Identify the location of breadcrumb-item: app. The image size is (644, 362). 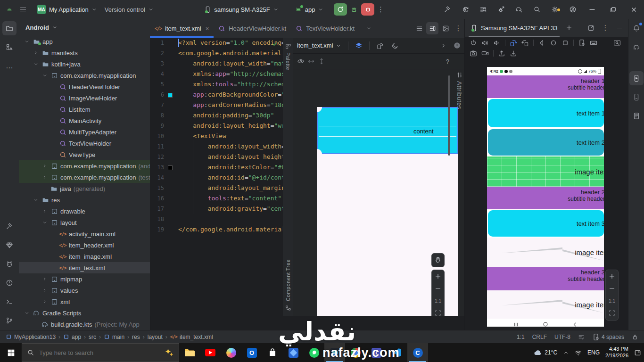
(72, 337).